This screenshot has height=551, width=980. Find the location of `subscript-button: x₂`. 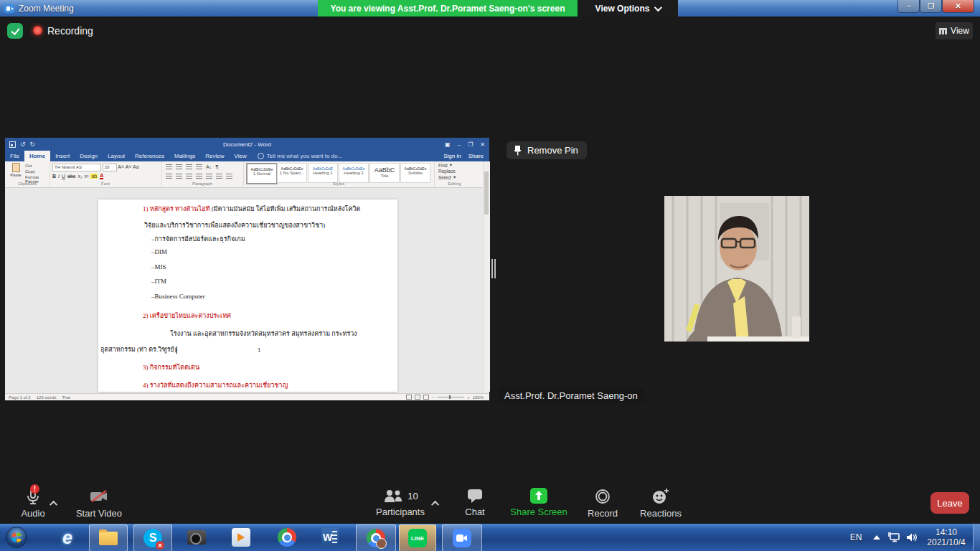

subscript-button: x₂ is located at coordinates (80, 176).